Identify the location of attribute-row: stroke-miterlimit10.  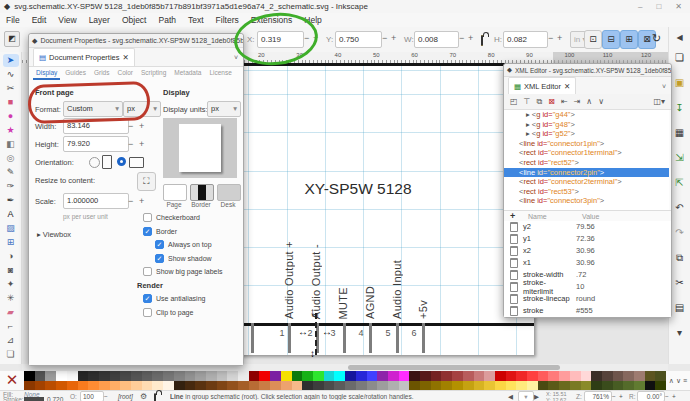
(588, 286).